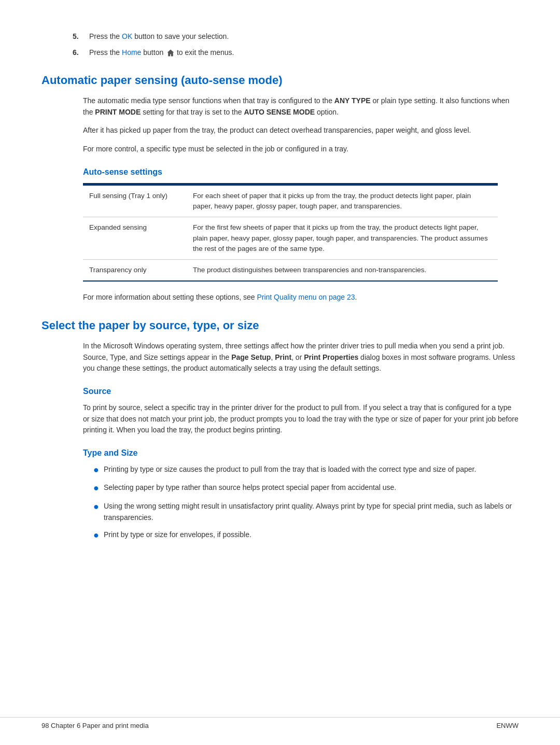 This screenshot has height=745, width=560. I want to click on source-heading: Source, so click(301, 391).